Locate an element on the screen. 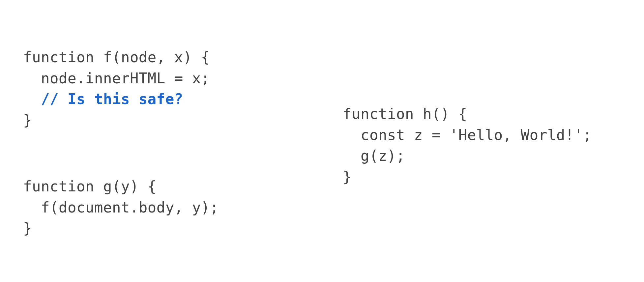  code-line: const z = 'Hello, World!'; is located at coordinates (467, 135).